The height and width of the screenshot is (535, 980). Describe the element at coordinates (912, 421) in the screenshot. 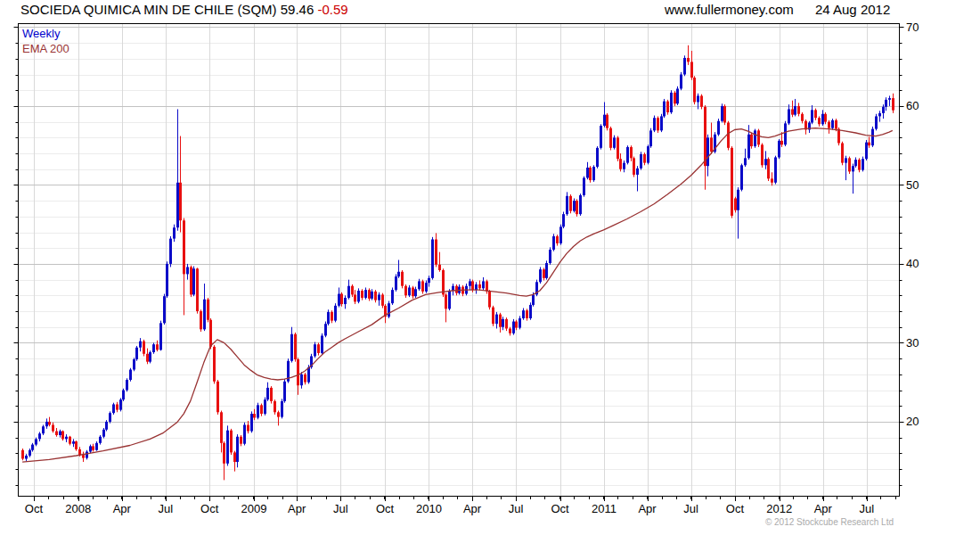

I see `svg-text: 20` at that location.